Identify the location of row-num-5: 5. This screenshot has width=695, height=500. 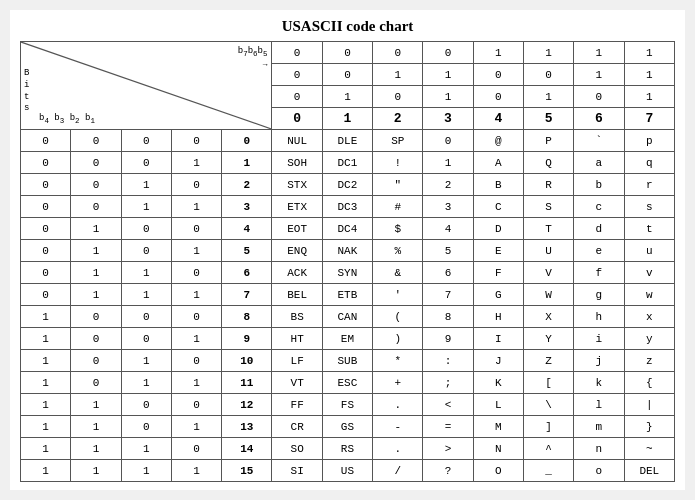
(247, 251).